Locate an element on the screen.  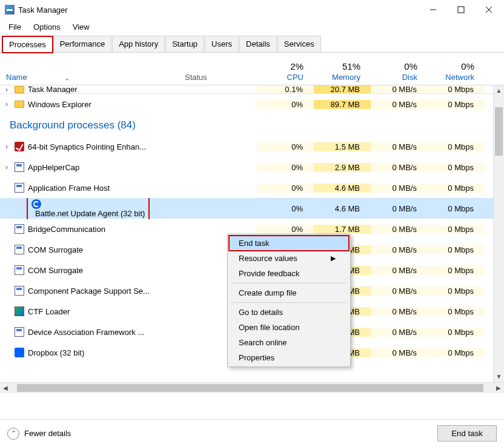
process-name: 64-bit Synaptics Pointing Enhan... is located at coordinates (105, 147).